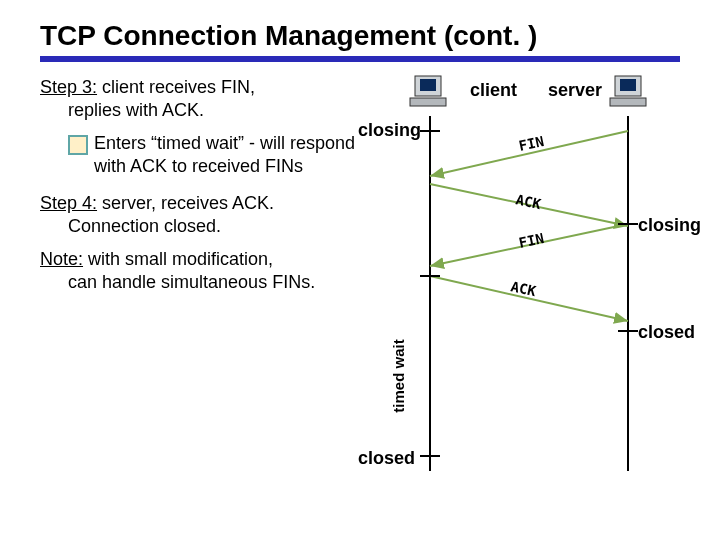  Describe the element at coordinates (398, 376) in the screenshot. I see `timed-wait-label: timed wait` at that location.